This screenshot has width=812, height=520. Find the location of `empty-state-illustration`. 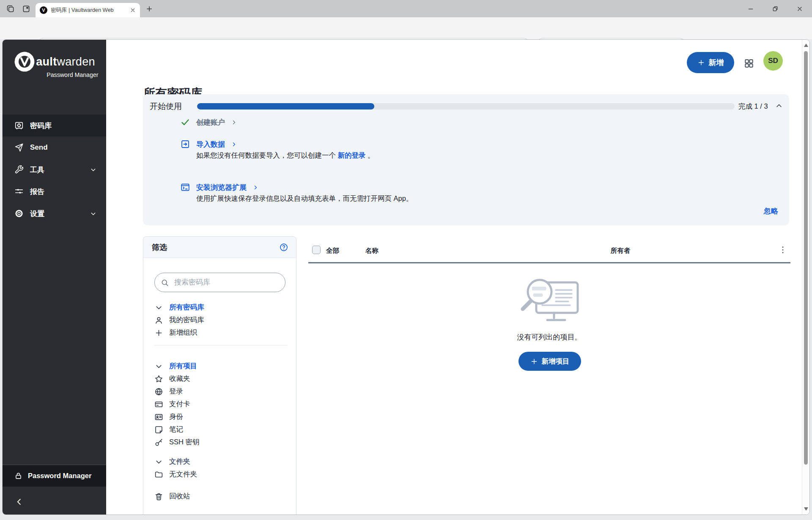

empty-state-illustration is located at coordinates (550, 301).